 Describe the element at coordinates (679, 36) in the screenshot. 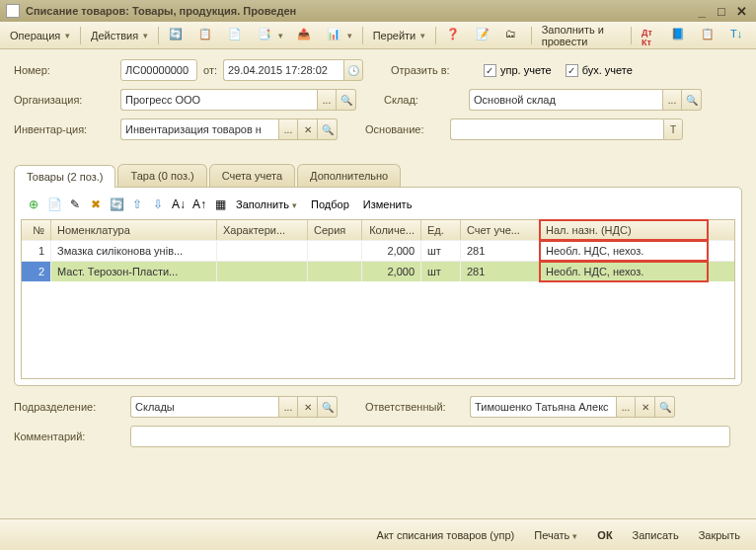

I see `toolbar-icon-9: 📘` at that location.